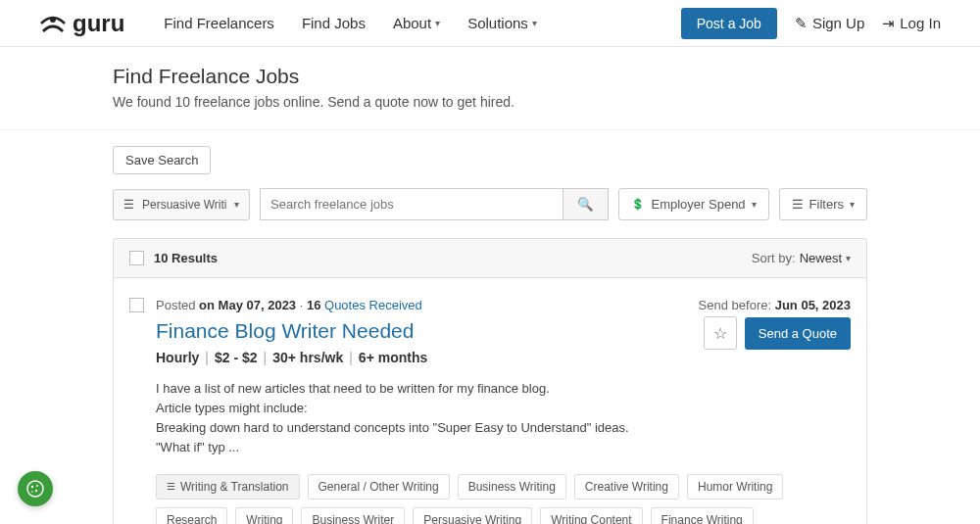  I want to click on tag: Research, so click(192, 515).